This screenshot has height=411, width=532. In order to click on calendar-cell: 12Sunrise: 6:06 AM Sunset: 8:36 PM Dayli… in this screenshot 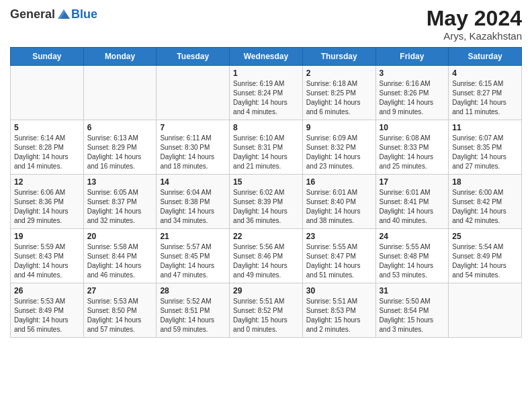, I will do `click(47, 201)`.